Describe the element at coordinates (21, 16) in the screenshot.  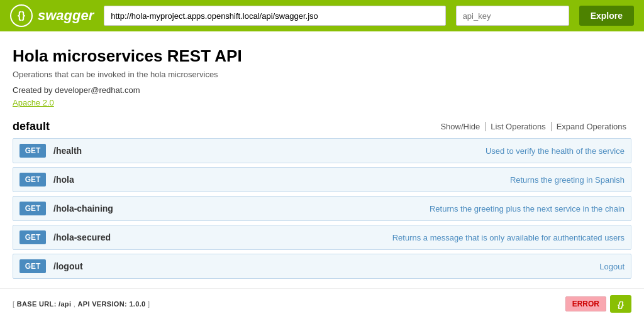
I see `logo-icon: {}` at that location.